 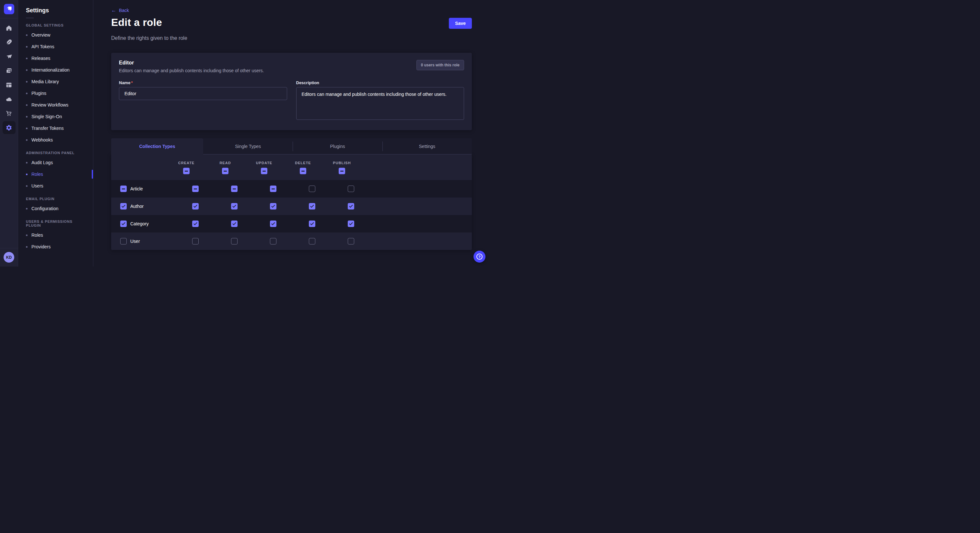 I want to click on checkbox-user-read, so click(x=234, y=241).